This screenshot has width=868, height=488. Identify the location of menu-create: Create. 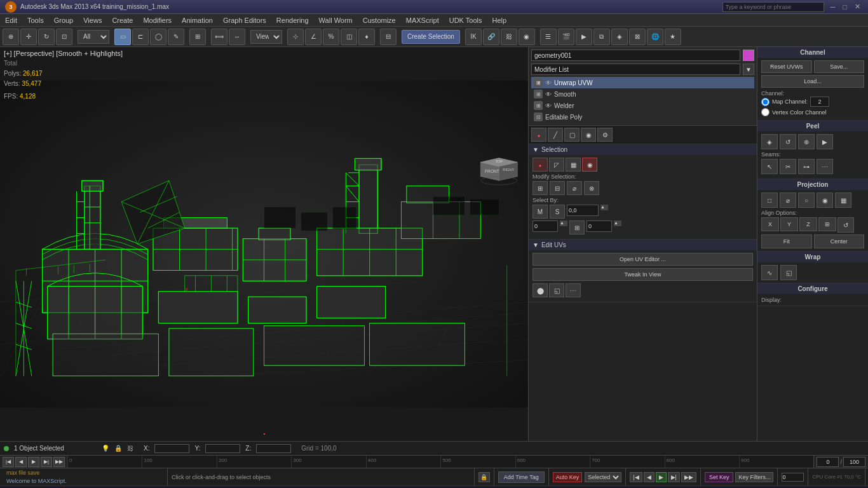
(122, 20).